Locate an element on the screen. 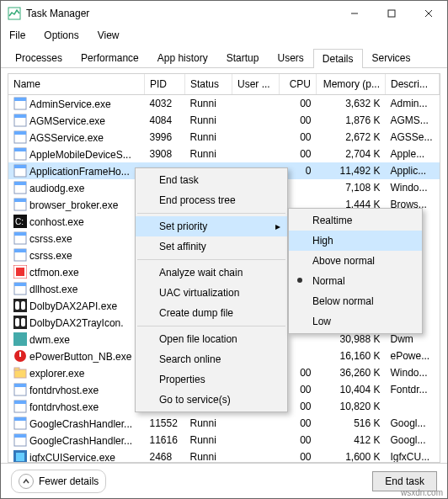  minimize-button is located at coordinates (355, 13).